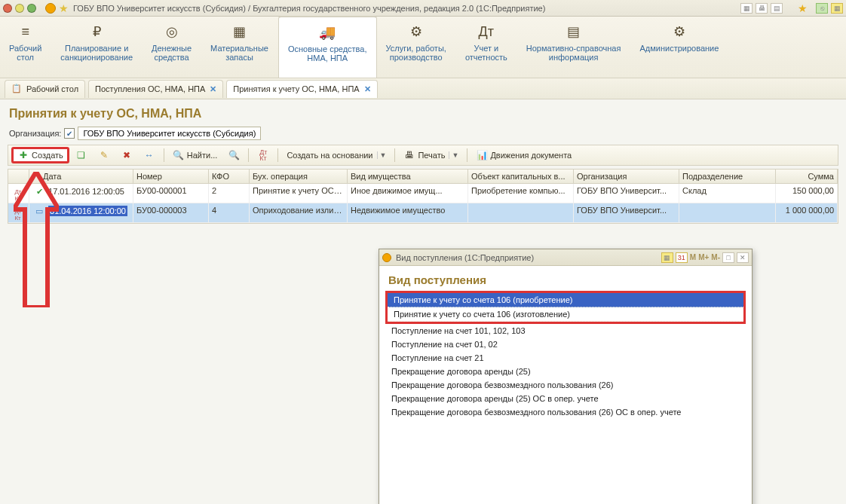 The height and width of the screenshot is (504, 846). Describe the element at coordinates (703, 258) in the screenshot. I see `mem-mplus: M+` at that location.